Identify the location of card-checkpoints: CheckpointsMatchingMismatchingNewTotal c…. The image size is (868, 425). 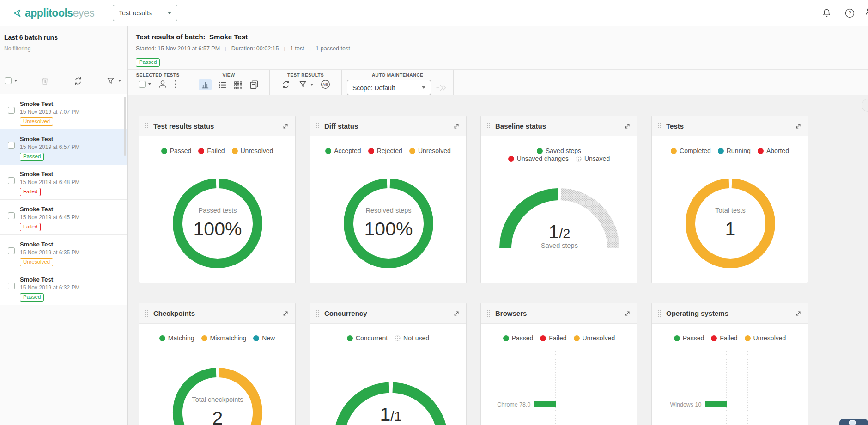
(217, 364).